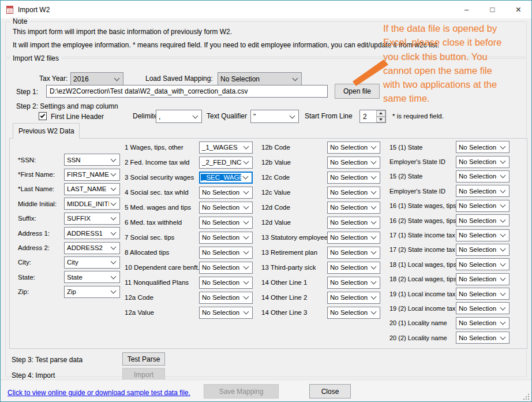 Image resolution: width=532 pixels, height=402 pixels. I want to click on mapping-label: Employer's State ID, so click(422, 162).